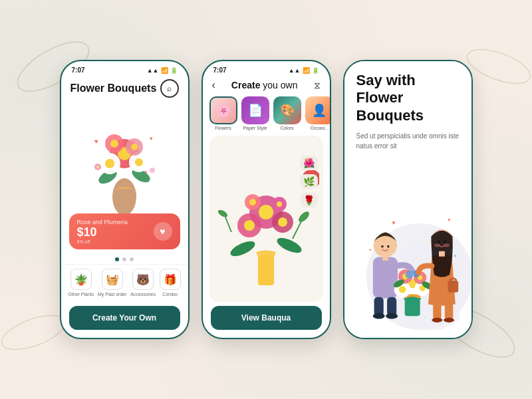 The width and height of the screenshot is (532, 399). What do you see at coordinates (309, 182) in the screenshot?
I see `sticker-panel: 🌺 🌿 🌹` at bounding box center [309, 182].